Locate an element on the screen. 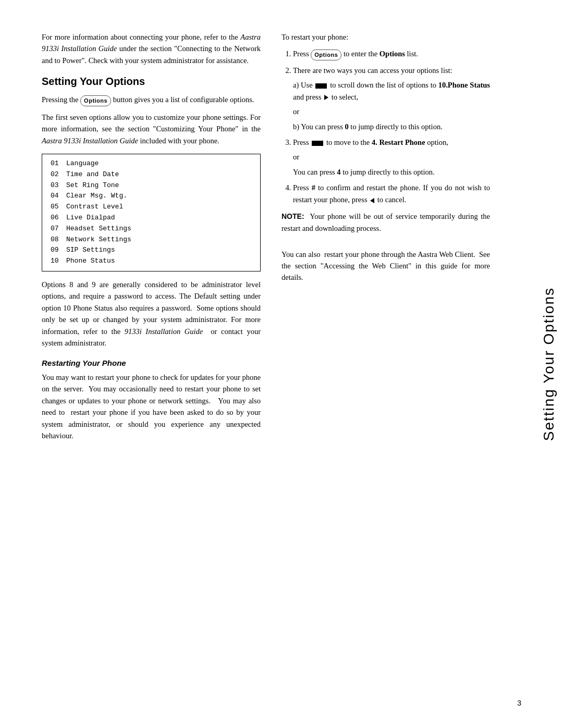 The width and height of the screenshot is (563, 728). step3b-bold: 4 is located at coordinates (339, 172).